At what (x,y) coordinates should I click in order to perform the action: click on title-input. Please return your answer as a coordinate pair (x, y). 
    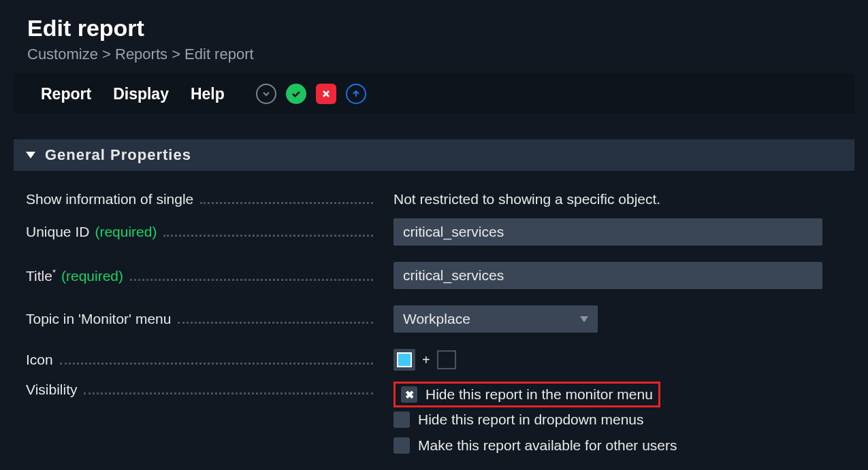
    Looking at the image, I should click on (608, 275).